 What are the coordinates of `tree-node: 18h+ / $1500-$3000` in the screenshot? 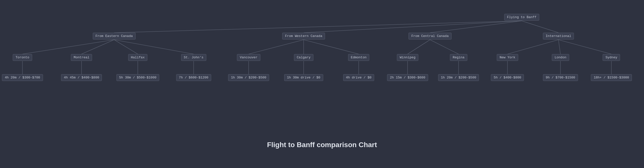 It's located at (611, 77).